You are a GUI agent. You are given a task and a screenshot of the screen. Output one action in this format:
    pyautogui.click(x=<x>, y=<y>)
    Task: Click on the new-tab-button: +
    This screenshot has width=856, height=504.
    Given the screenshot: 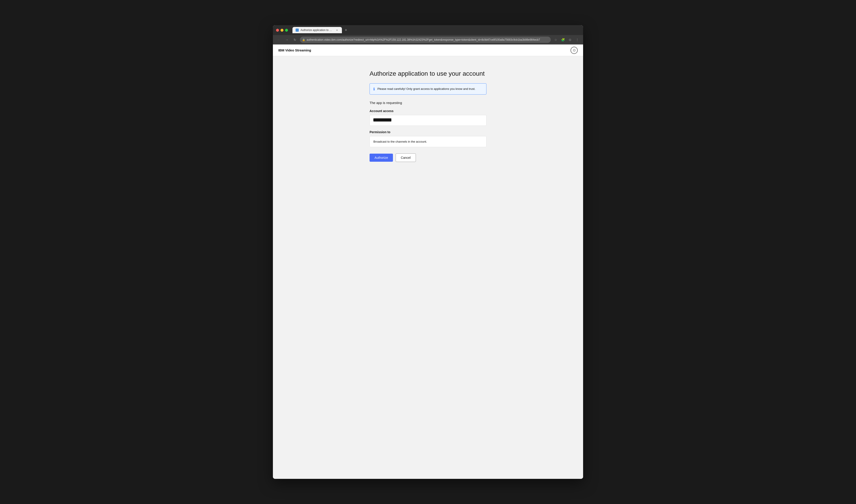 What is the action you would take?
    pyautogui.click(x=346, y=30)
    